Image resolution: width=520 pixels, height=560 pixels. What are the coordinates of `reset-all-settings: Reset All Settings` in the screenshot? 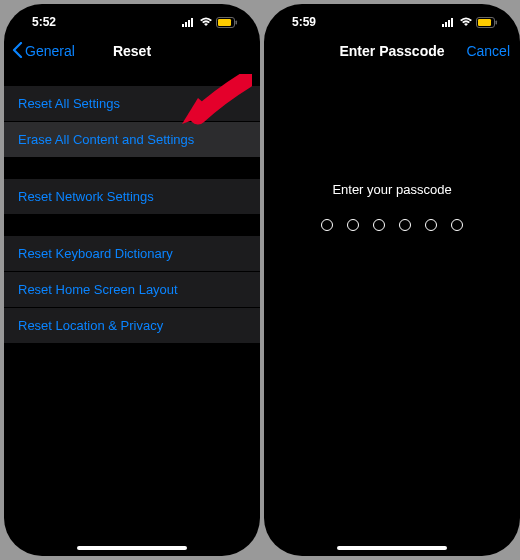 It's located at (132, 104).